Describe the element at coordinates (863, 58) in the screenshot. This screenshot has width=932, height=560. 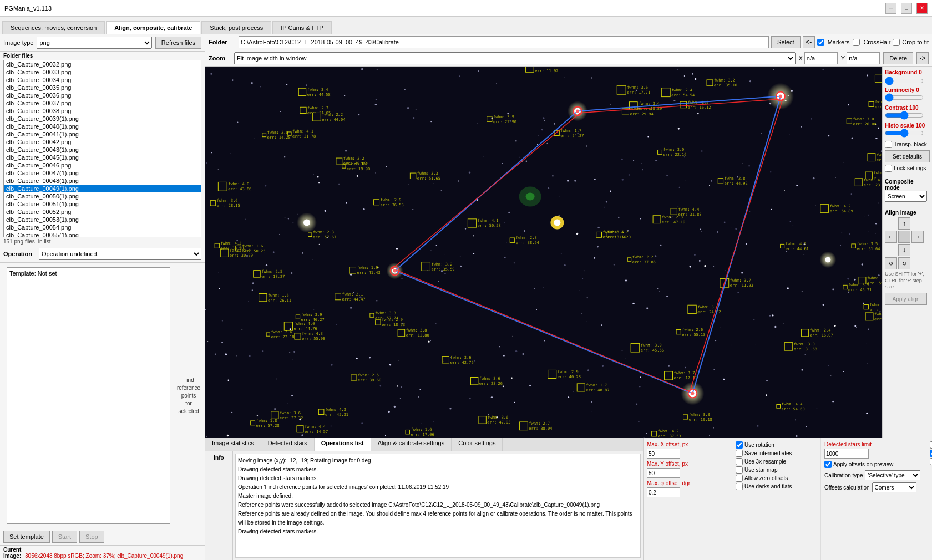
I see `y-input` at that location.